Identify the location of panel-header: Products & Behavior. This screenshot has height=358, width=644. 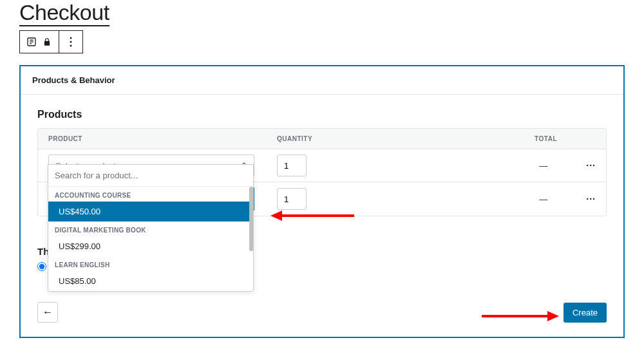
(322, 80).